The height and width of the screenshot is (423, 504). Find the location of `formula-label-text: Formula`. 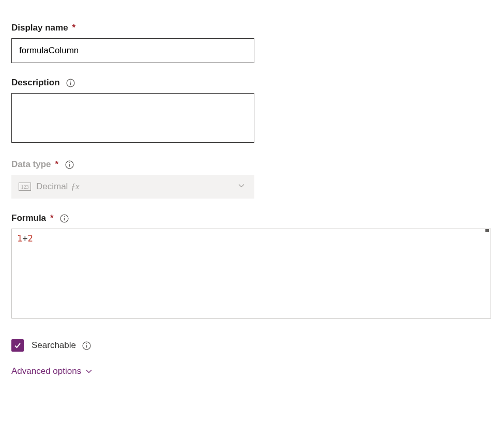

formula-label-text: Formula is located at coordinates (29, 218).